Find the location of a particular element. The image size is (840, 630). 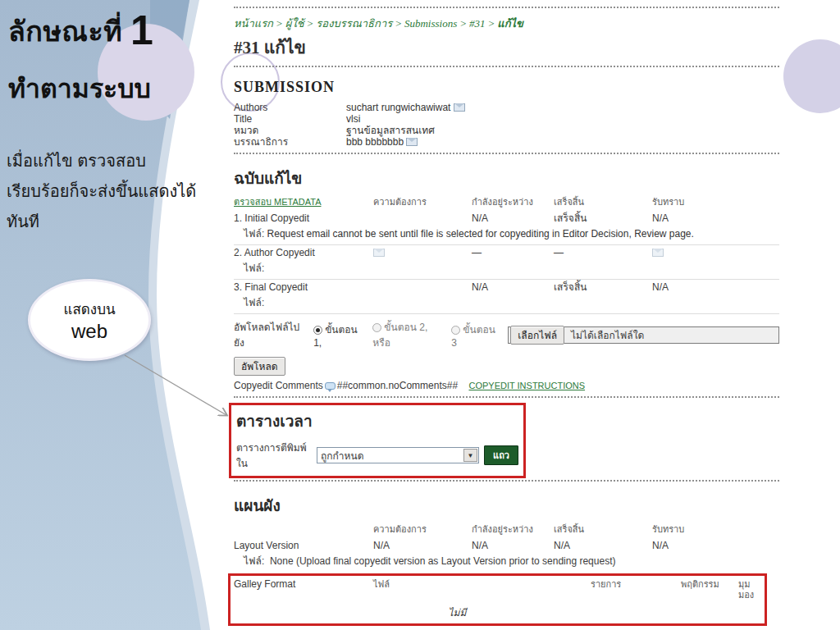

copyedit-header-row: ตรวจสอบ METADATA ความต้องการกำลังอยู่ระห… is located at coordinates (507, 202).